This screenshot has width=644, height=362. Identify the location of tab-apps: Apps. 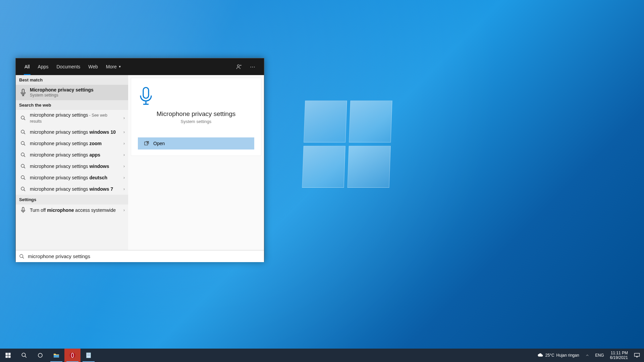
(43, 67).